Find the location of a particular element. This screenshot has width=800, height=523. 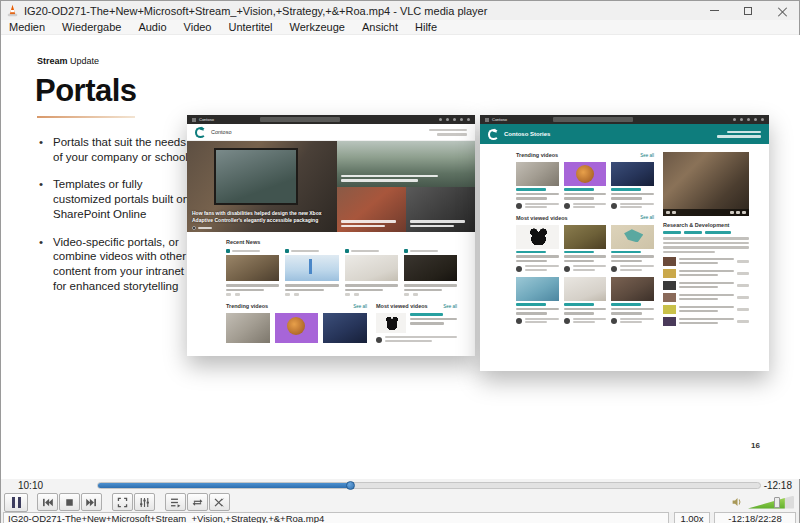

placeholder-paragraph is located at coordinates (706, 245).